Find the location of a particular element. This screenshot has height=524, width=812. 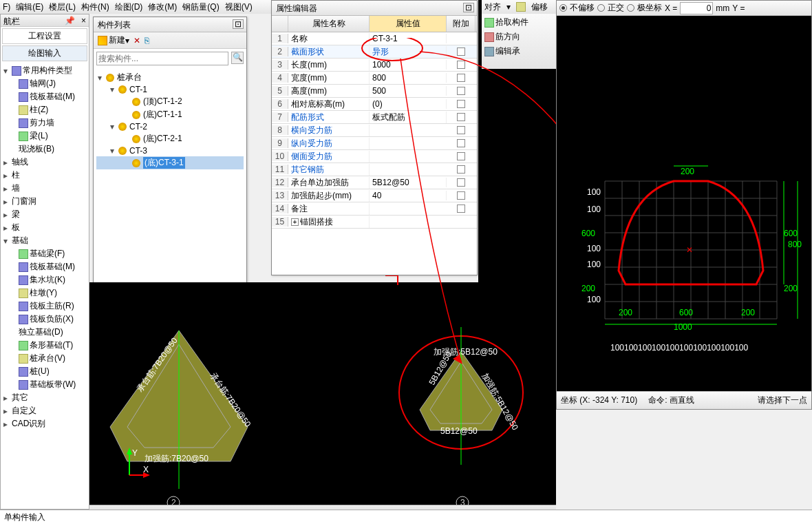

pin-icon: 📌 is located at coordinates (70, 21).